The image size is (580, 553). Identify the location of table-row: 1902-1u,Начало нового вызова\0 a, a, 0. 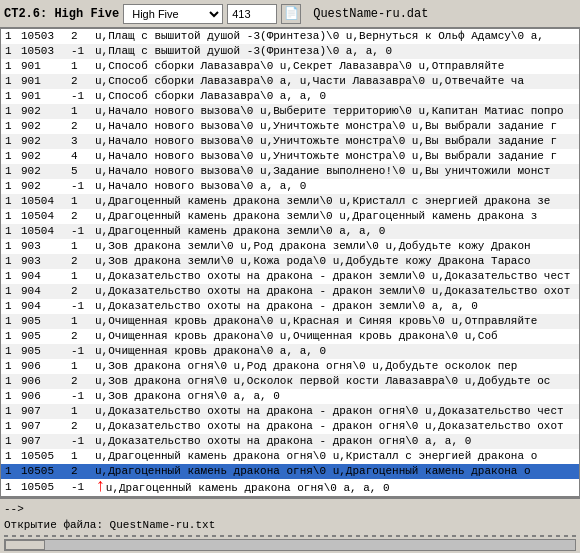
(290, 186).